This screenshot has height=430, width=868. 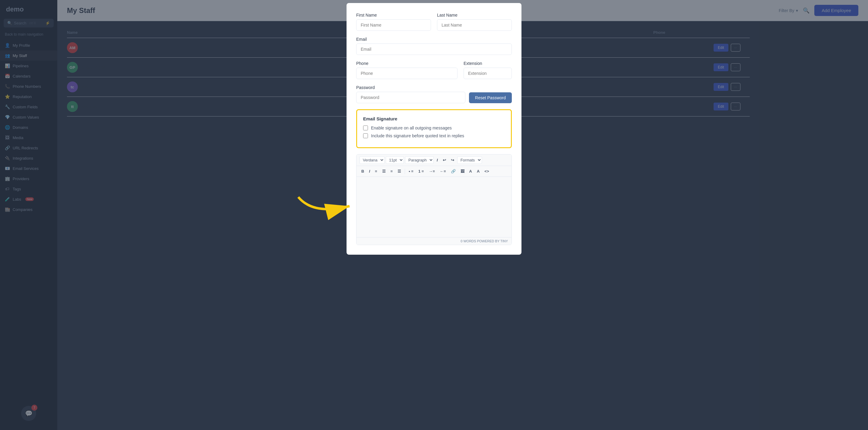 I want to click on align-center-btn: ☰, so click(x=384, y=171).